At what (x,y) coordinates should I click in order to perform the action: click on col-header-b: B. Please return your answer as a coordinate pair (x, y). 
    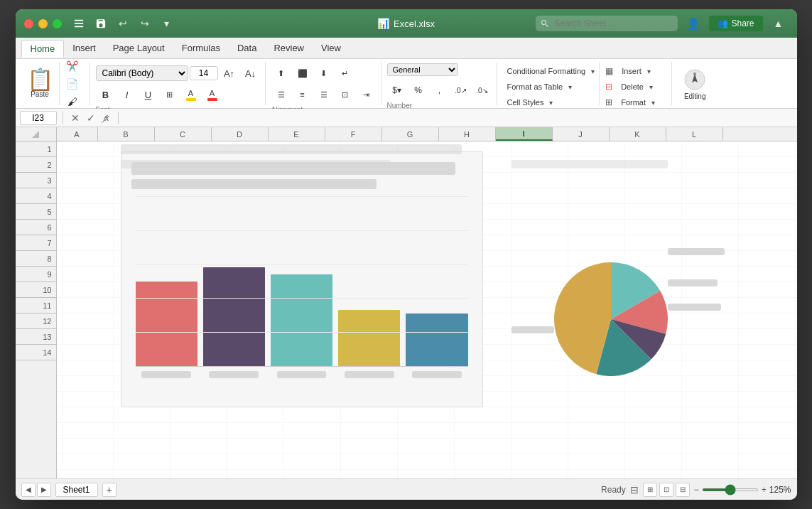
    Looking at the image, I should click on (126, 134).